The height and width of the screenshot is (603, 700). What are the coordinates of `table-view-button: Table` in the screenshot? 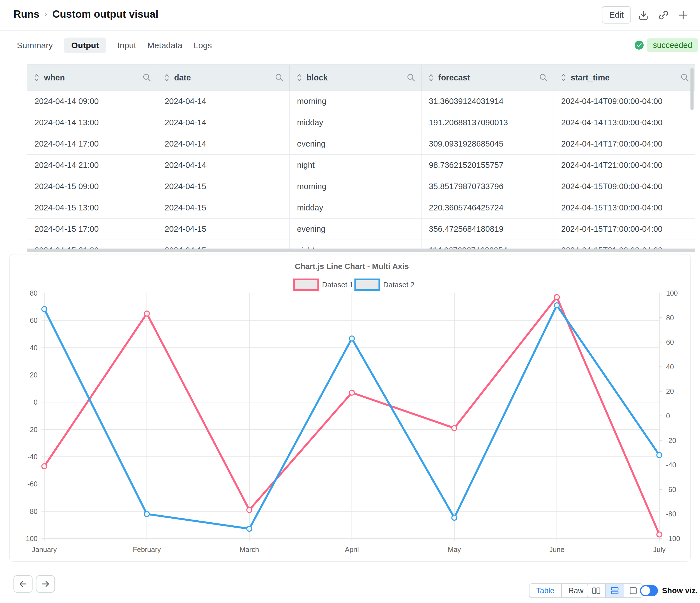 It's located at (545, 591).